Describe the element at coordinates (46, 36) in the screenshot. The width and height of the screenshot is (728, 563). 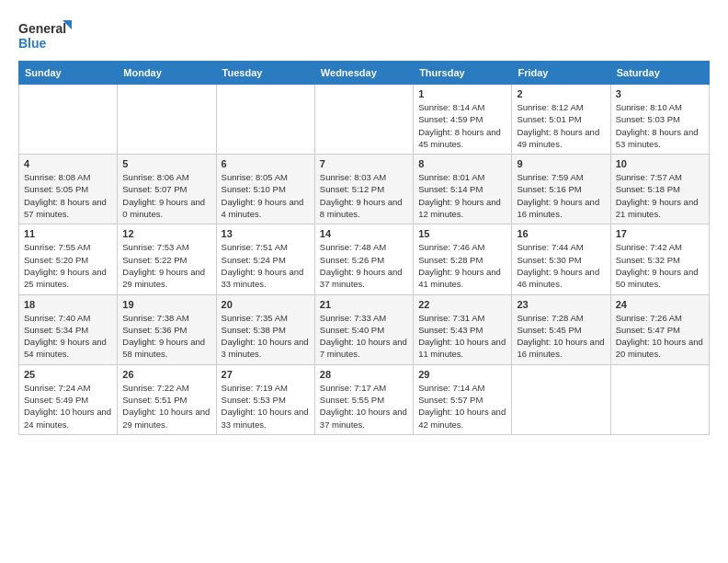
I see `logo: GeneralBlue` at that location.